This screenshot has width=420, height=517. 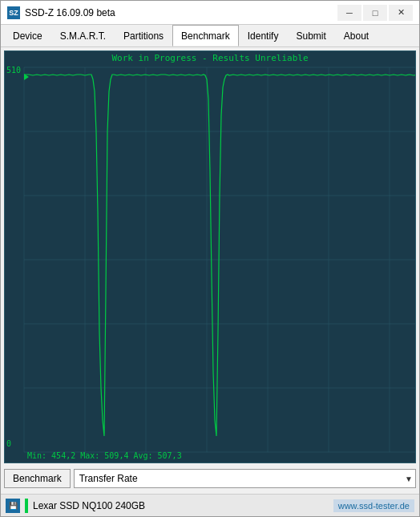 I want to click on menu-bar: Device S.M.A.R.T. Partitions Benchmark I…, so click(x=210, y=36).